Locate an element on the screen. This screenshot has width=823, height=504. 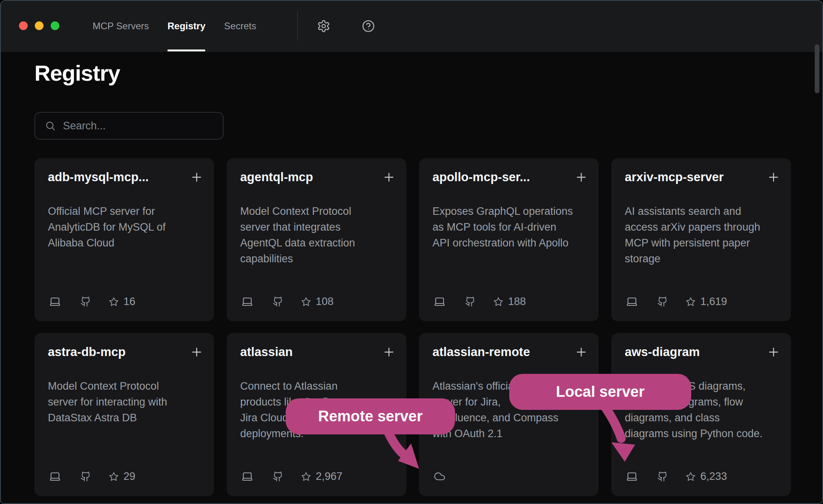
card-footer: 6,233 is located at coordinates (676, 476).